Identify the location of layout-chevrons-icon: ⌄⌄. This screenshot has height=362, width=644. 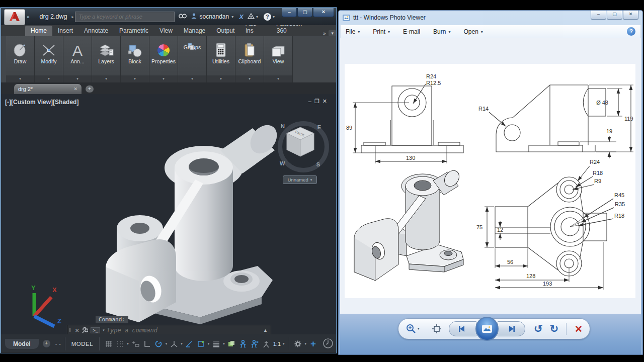
(58, 344).